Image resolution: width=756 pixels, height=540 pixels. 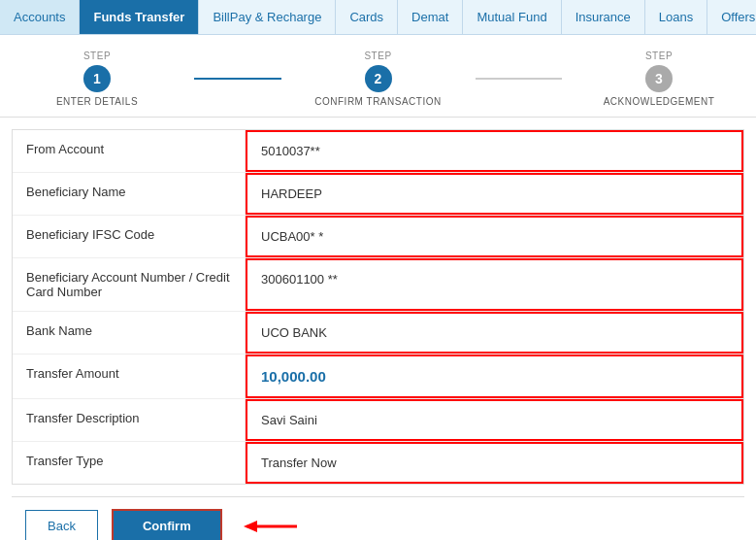 I want to click on nav-insurance: Insurance, so click(x=604, y=17).